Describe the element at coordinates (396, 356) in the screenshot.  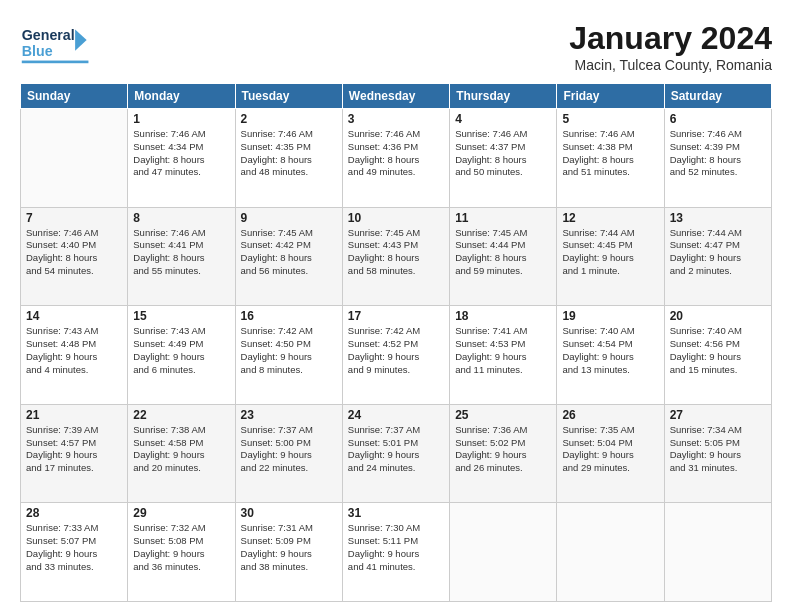
I see `table-row: 17Sunrise: 7:42 AM Sunset: 4:52 PM Dayli…` at that location.